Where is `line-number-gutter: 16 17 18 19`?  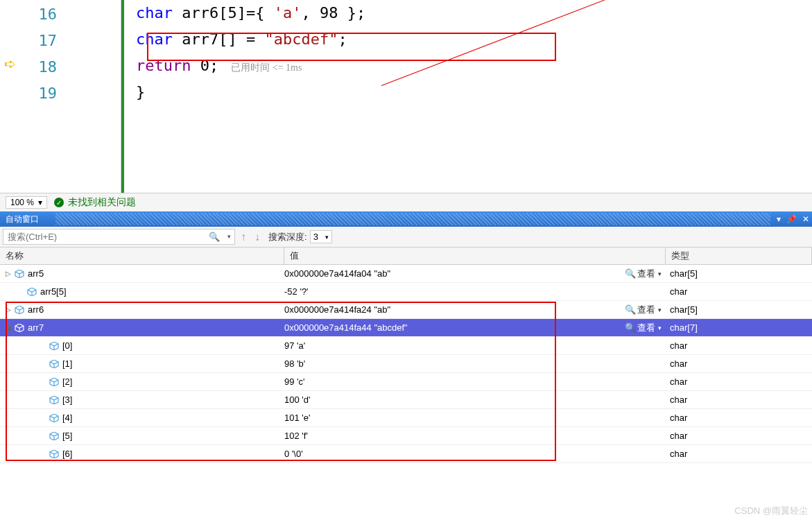
line-number-gutter: 16 17 18 19 is located at coordinates (47, 96).